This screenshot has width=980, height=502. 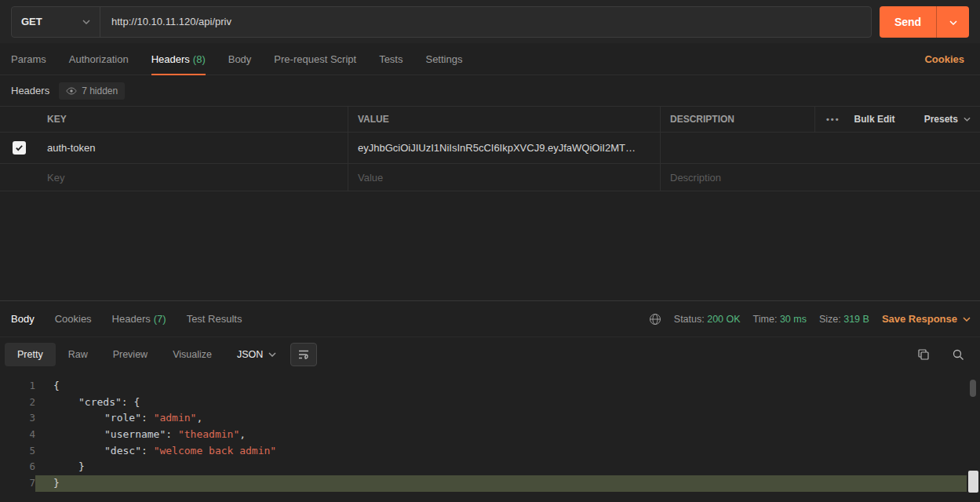 What do you see at coordinates (17, 403) in the screenshot?
I see `line-number: 2` at bounding box center [17, 403].